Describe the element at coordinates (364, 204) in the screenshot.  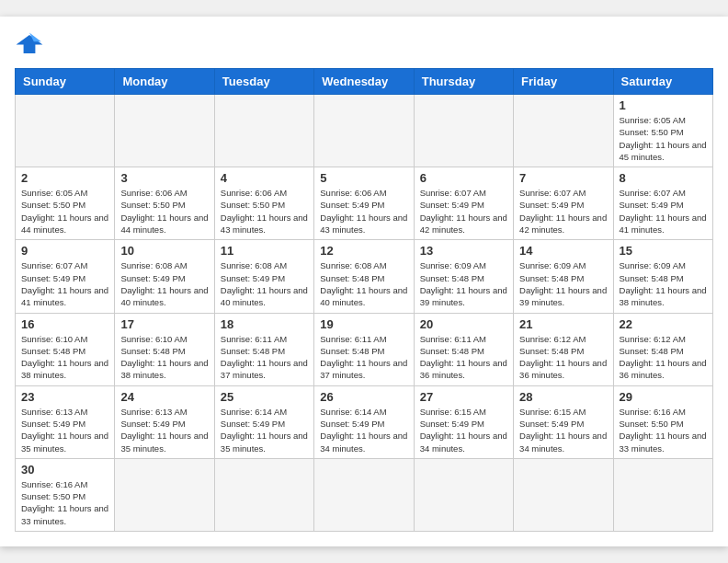
I see `calendar-cell: 5Sunrise: 6:06 AMSunset: 5:49 PMDaylight…` at that location.